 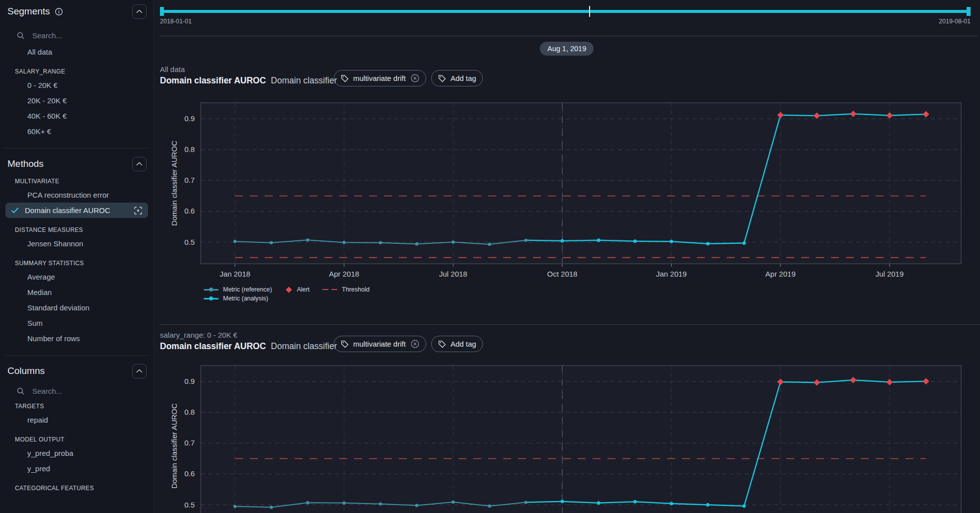 I want to click on group-label-targets: TARGETS, so click(x=76, y=406).